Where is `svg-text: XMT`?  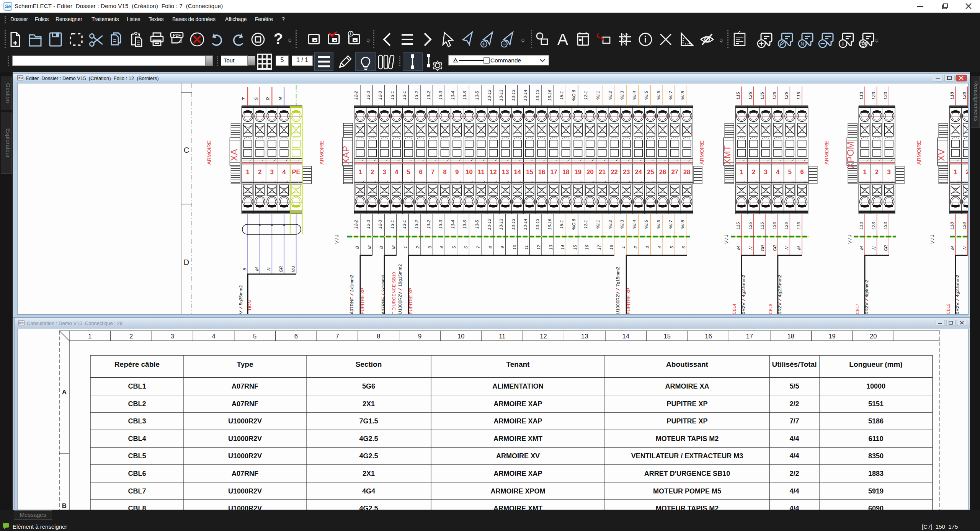
svg-text: XMT is located at coordinates (727, 155).